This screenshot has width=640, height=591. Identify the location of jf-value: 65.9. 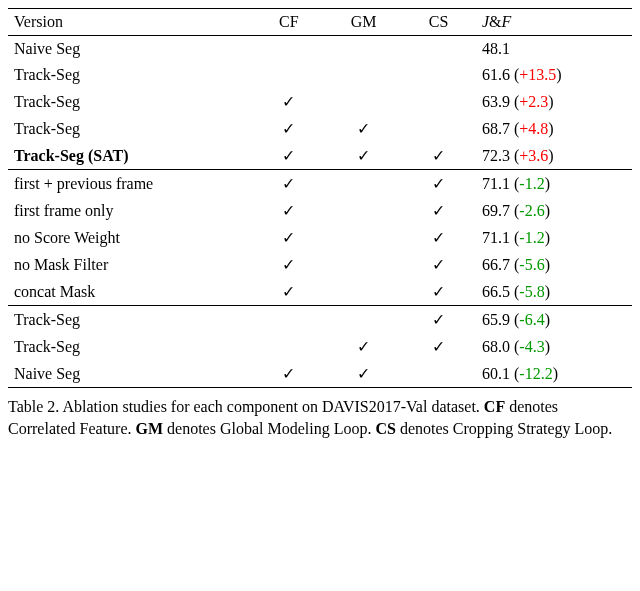
(496, 320).